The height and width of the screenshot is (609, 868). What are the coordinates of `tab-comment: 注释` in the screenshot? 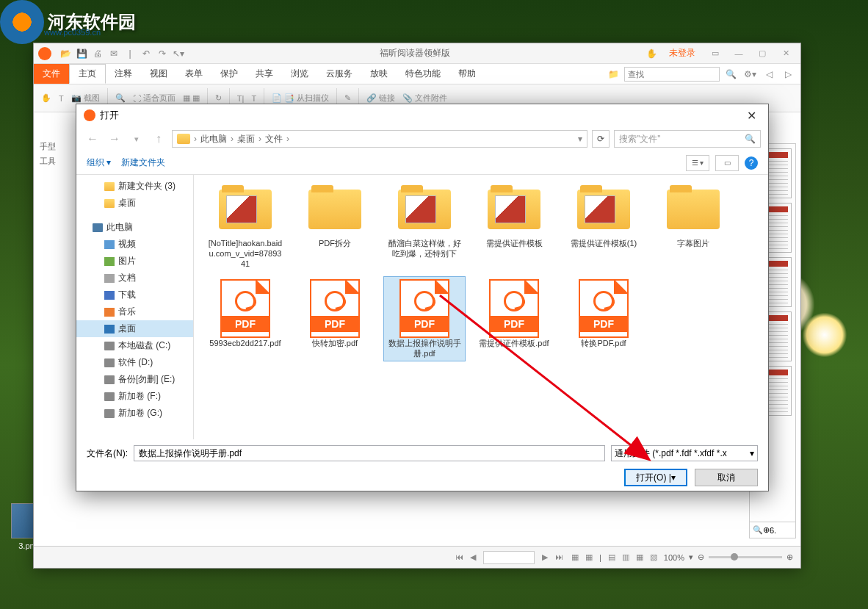 It's located at (123, 73).